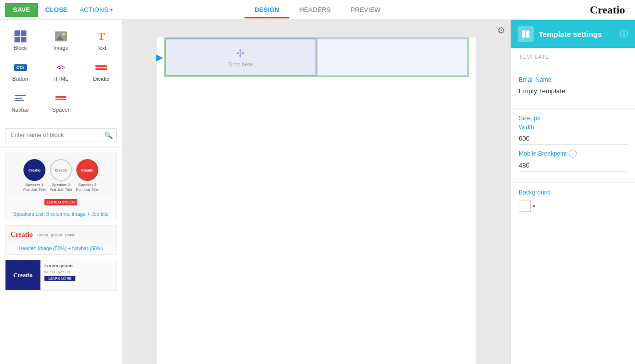  What do you see at coordinates (20, 48) in the screenshot?
I see `block-label: Block` at bounding box center [20, 48].